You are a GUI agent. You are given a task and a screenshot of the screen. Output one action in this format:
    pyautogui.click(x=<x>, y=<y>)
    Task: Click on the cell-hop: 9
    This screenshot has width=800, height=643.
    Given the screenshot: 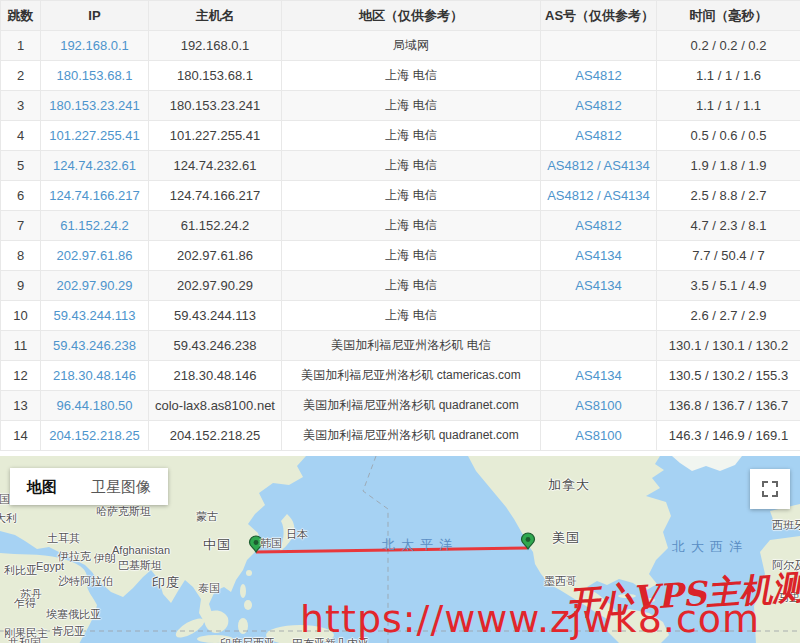 What is the action you would take?
    pyautogui.click(x=21, y=286)
    